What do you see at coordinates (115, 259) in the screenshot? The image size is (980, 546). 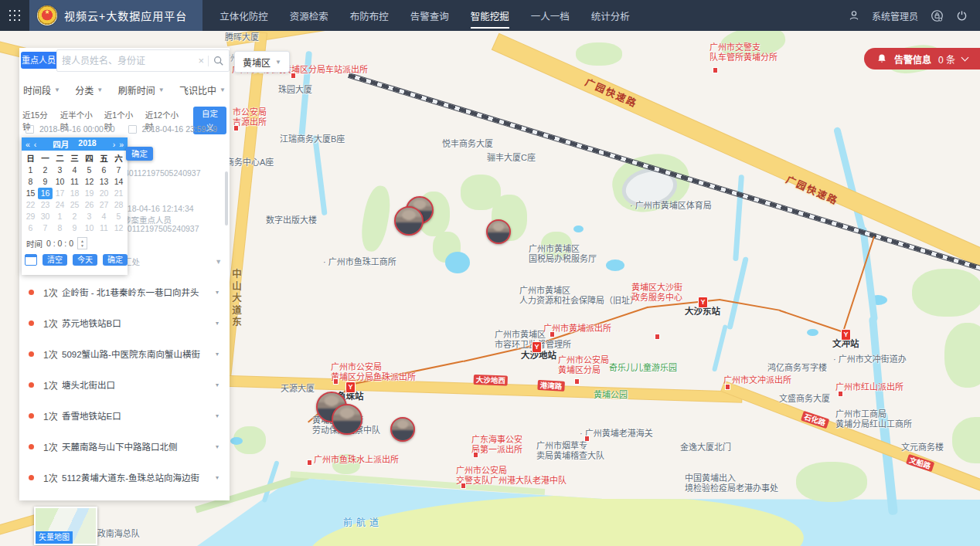 I see `calendar-action-确定: 确定` at bounding box center [115, 259].